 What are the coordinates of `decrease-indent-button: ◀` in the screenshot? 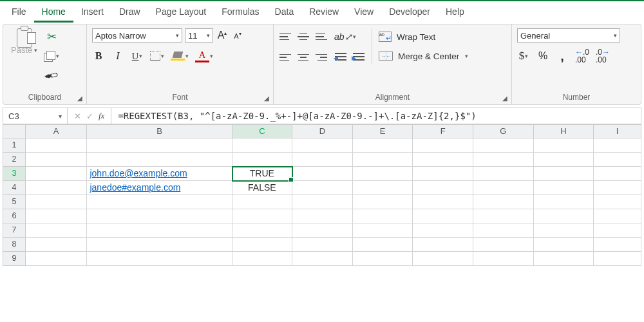 It's located at (341, 57).